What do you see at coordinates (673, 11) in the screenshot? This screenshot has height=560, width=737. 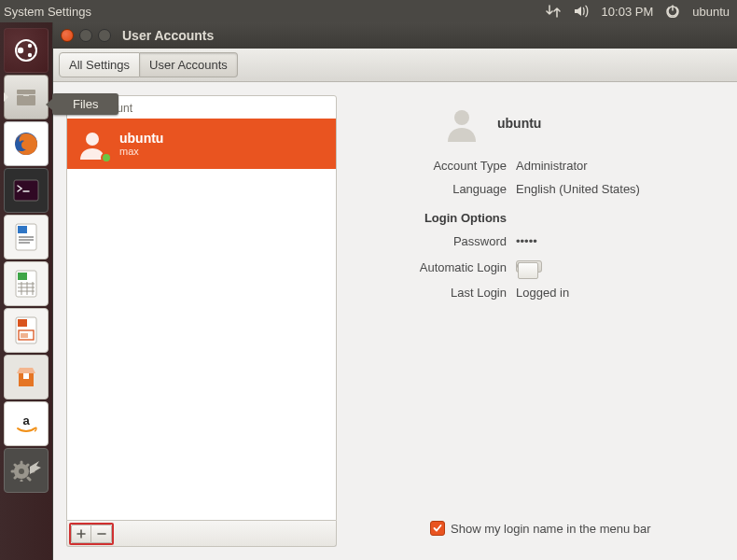 I see `session-icon` at bounding box center [673, 11].